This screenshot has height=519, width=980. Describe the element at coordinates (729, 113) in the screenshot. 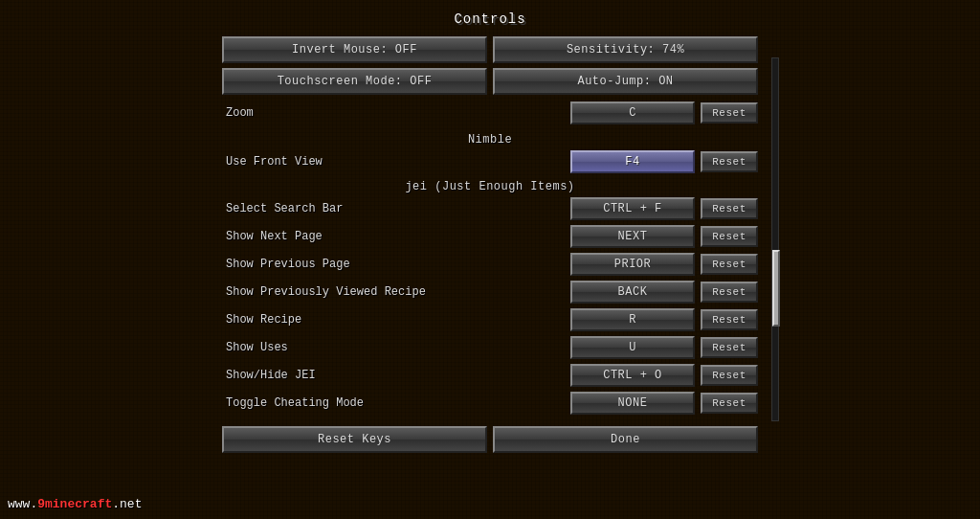

I see `zoom-reset-button: Reset` at that location.